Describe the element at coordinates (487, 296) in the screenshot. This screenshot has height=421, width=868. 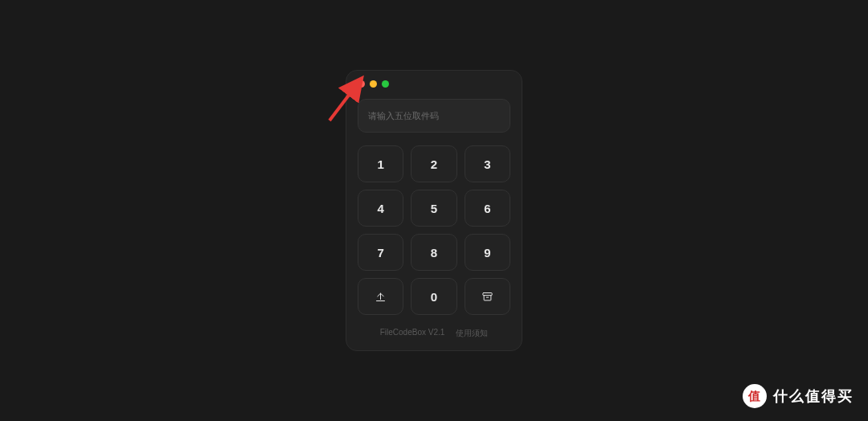
I see `archive-button` at that location.